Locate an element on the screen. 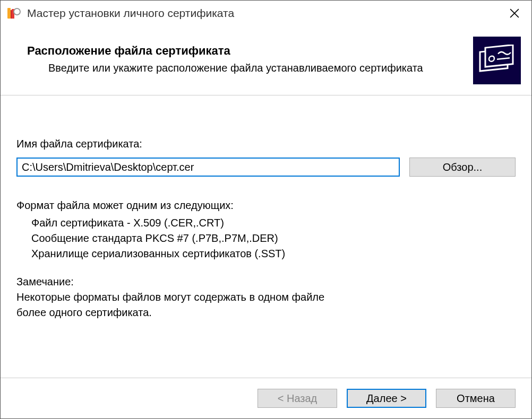  file-path-input is located at coordinates (208, 167).